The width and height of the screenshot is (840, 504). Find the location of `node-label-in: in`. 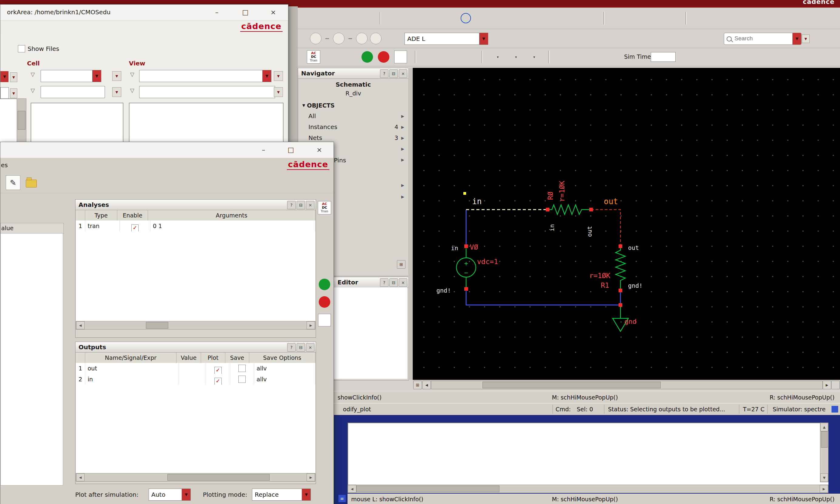

node-label-in: in is located at coordinates (455, 248).